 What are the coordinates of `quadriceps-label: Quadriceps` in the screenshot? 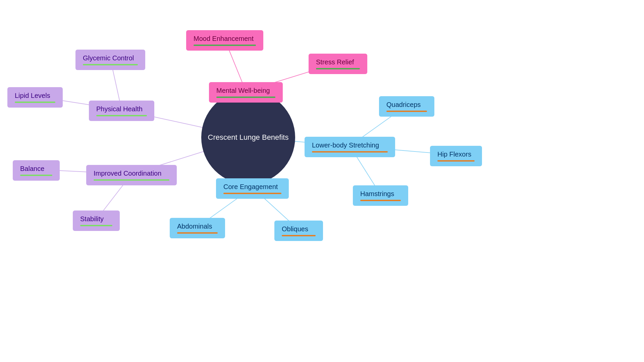 It's located at (407, 105).